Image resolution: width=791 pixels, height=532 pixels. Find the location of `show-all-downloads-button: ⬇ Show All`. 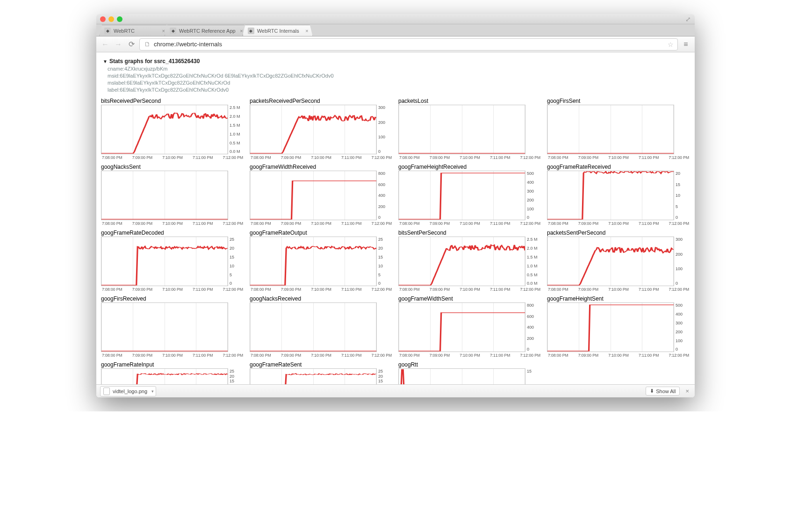

show-all-downloads-button: ⬇ Show All is located at coordinates (663, 391).